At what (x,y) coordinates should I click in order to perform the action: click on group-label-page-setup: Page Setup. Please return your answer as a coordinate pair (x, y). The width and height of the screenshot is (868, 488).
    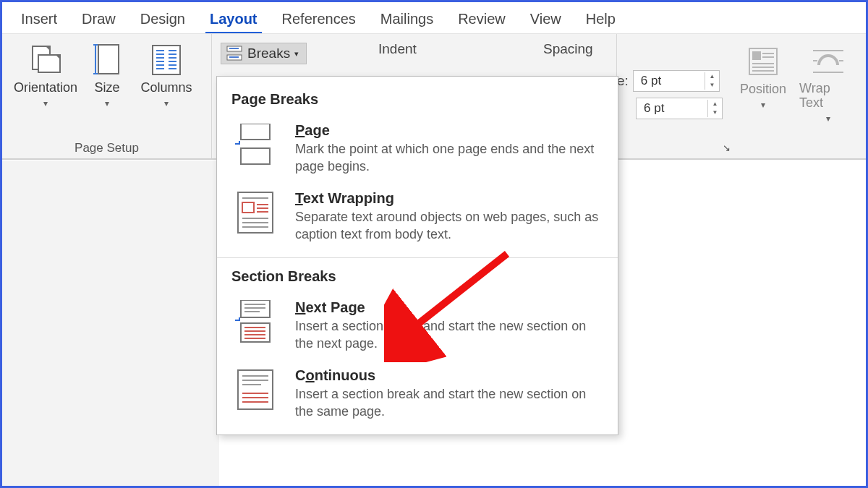
    Looking at the image, I should click on (107, 148).